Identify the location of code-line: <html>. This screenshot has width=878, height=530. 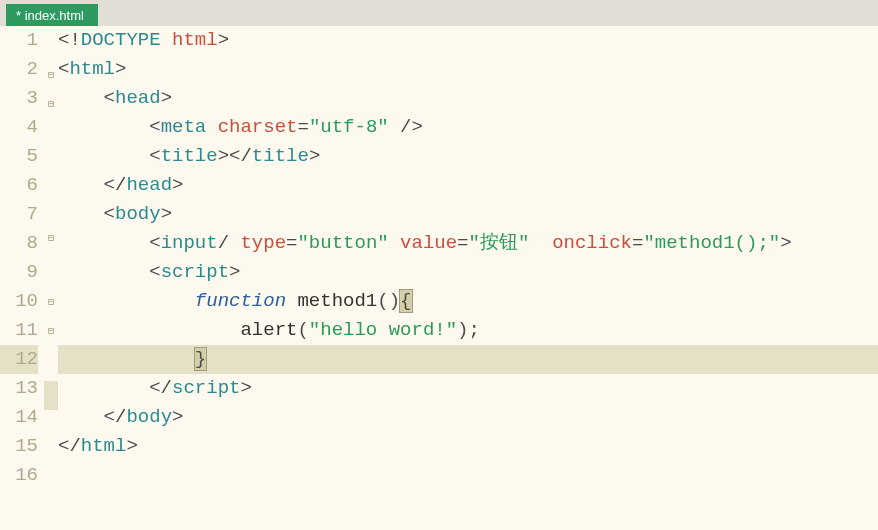
(468, 70).